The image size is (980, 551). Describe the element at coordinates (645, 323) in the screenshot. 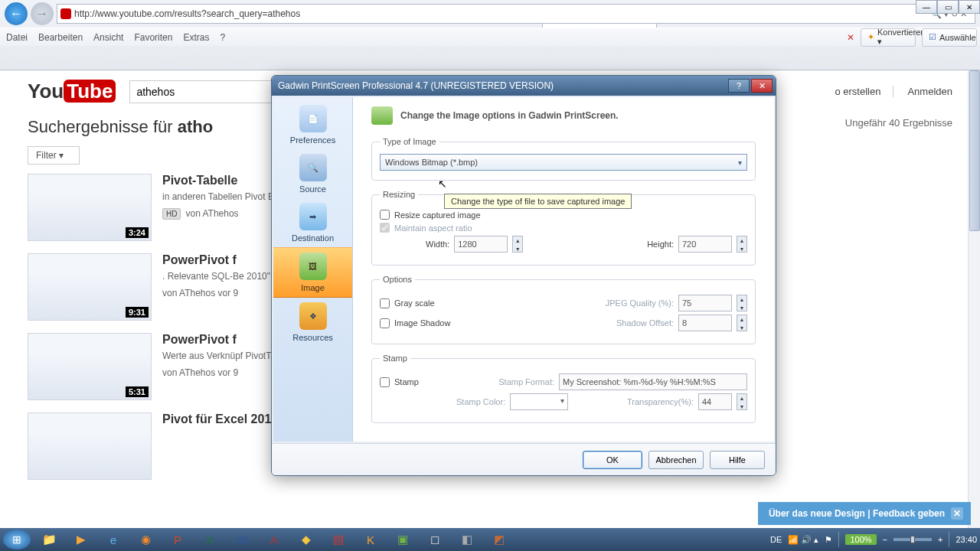

I see `offset-label: Shadow Offset:` at that location.